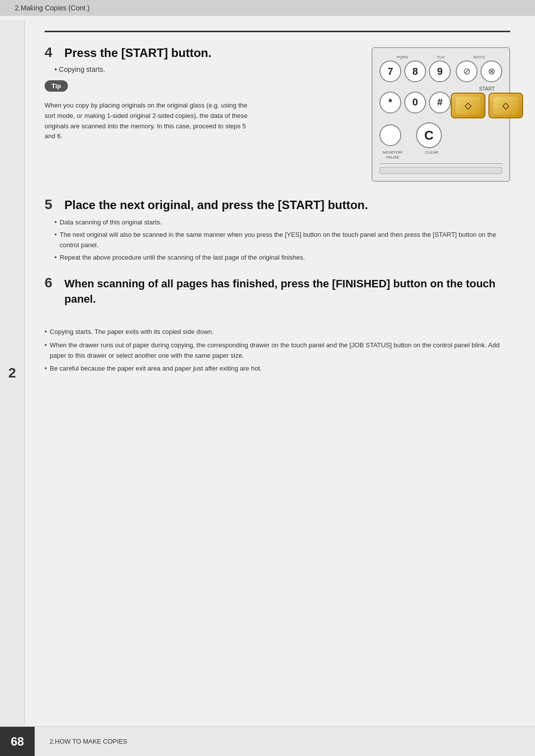 This screenshot has height=756, width=535. I want to click on top-separator, so click(277, 32).